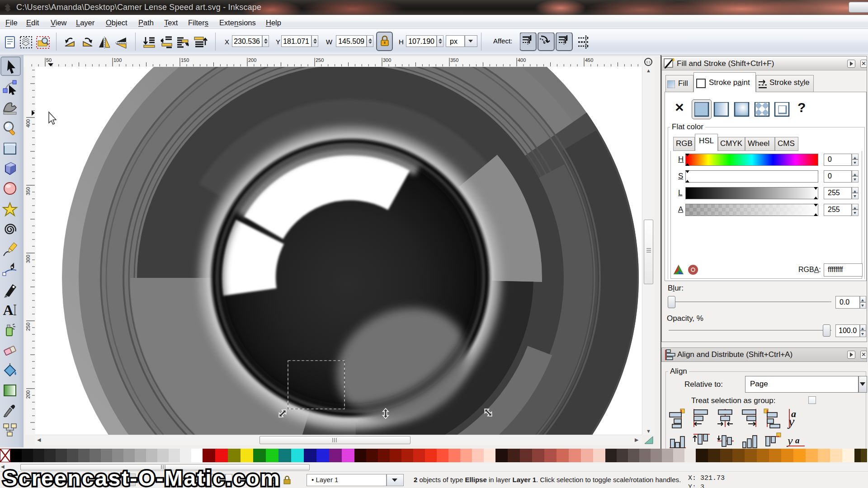 The image size is (868, 488). I want to click on svg-text: 150, so click(185, 60).